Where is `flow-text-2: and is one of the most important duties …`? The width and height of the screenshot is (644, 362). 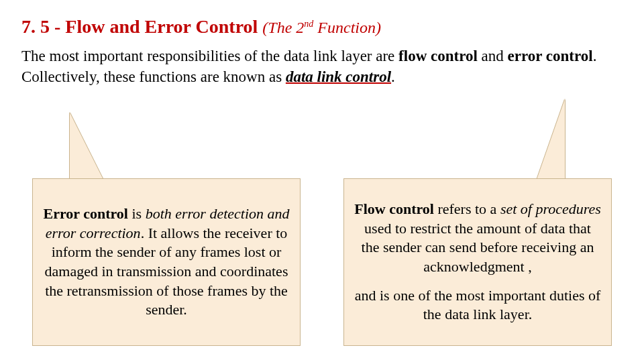
flow-text-2: and is one of the most important duties … is located at coordinates (478, 306).